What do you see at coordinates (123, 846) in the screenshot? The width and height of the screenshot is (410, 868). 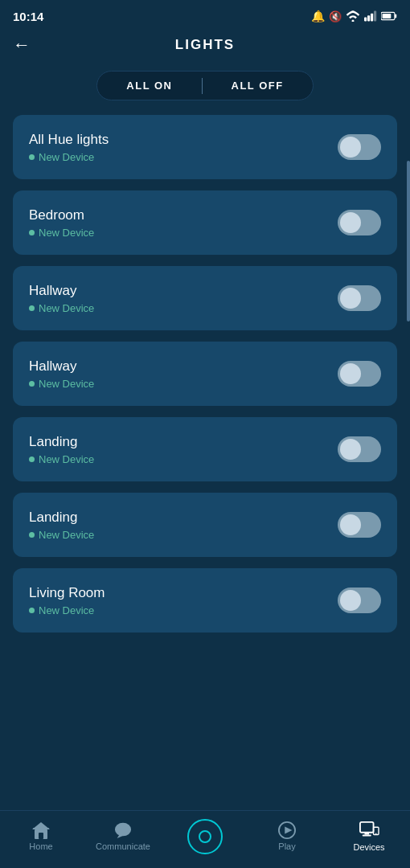 I see `nav-label-communicate: Communicate` at bounding box center [123, 846].